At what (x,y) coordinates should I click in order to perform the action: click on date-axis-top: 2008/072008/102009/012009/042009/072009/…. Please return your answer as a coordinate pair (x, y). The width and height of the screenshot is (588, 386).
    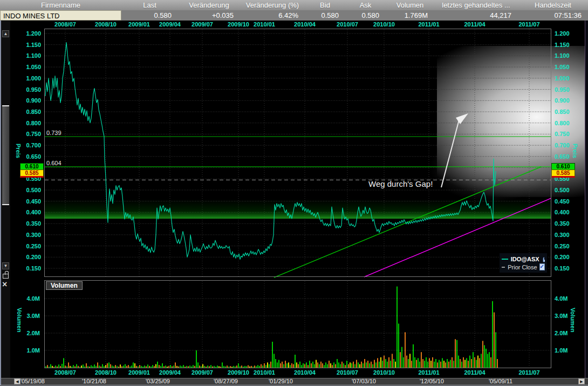
    Looking at the image, I should click on (294, 25).